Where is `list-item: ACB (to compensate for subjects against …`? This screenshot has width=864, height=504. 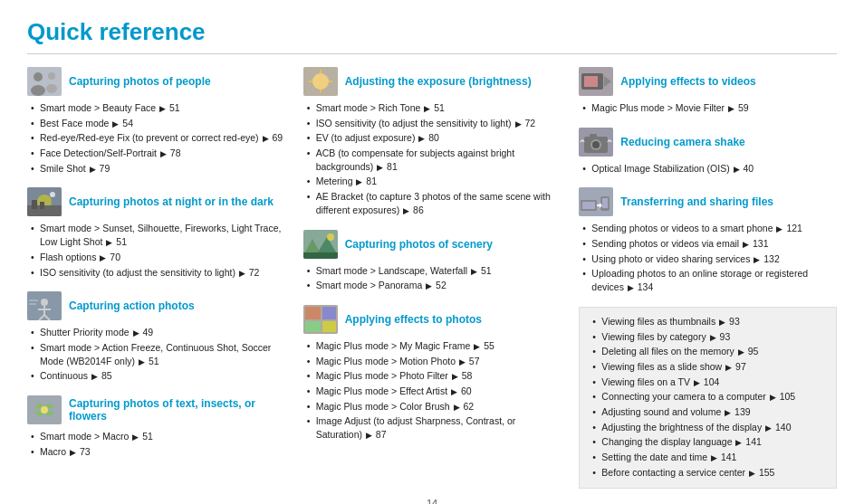 list-item: ACB (to compensate for subjects against … is located at coordinates (435, 159).